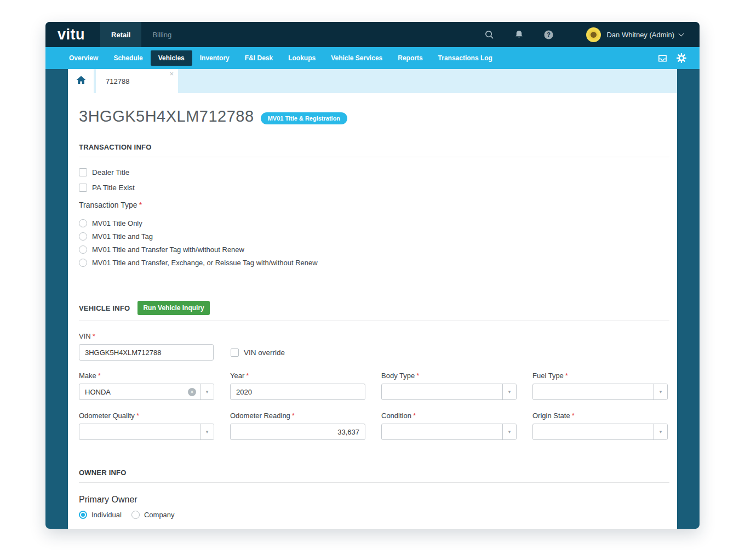 The width and height of the screenshot is (745, 560). Describe the element at coordinates (123, 237) in the screenshot. I see `mv01-title-and-tag-label: MV01 Title and Tag` at that location.